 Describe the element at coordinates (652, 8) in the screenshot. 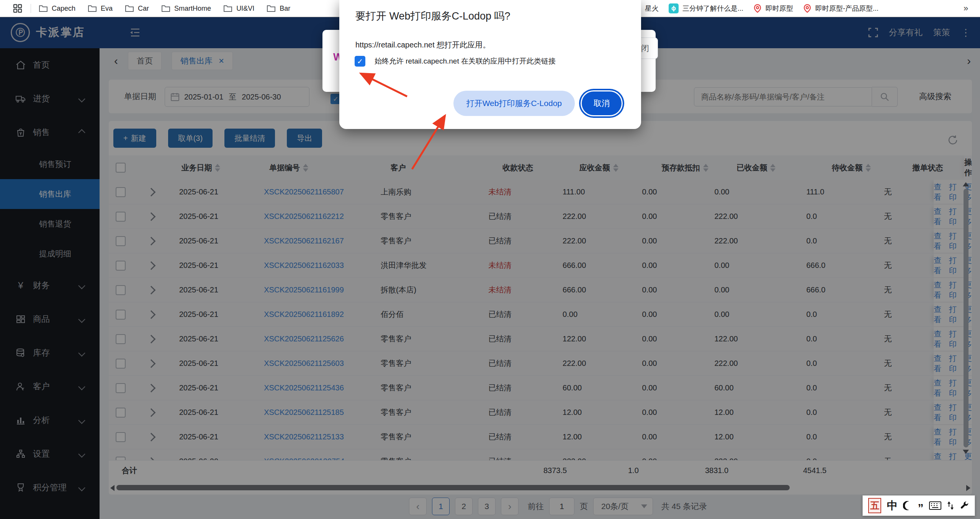

I see `bookmark-item: 星火` at that location.